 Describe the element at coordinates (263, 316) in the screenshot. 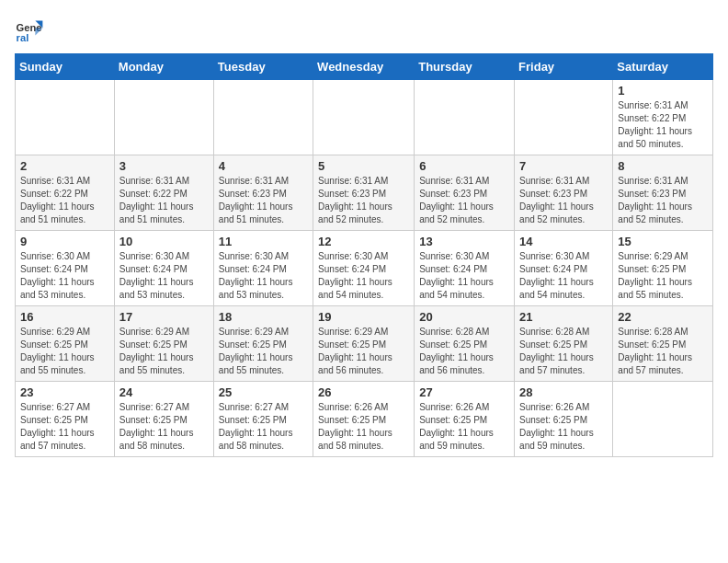

I see `day-number: 18` at that location.